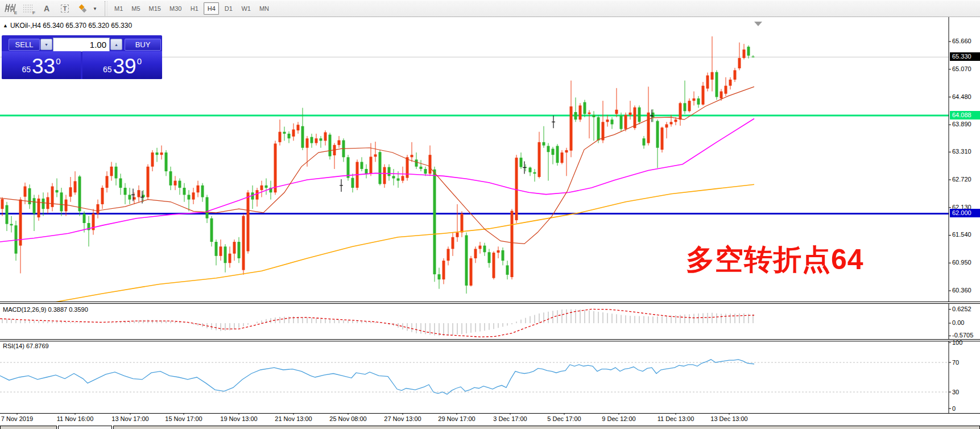  Describe the element at coordinates (490, 303) in the screenshot. I see `main-macd-separator` at that location.